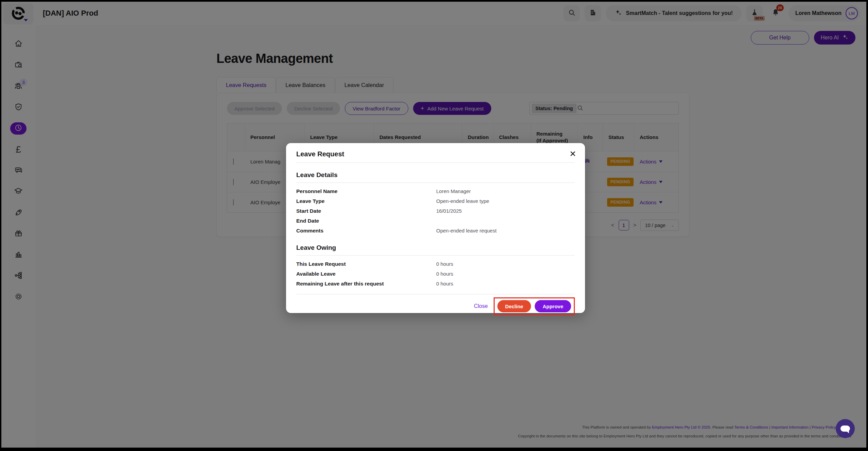 Image resolution: width=868 pixels, height=451 pixels. What do you see at coordinates (514, 306) in the screenshot?
I see `decline-button: Decline` at bounding box center [514, 306].